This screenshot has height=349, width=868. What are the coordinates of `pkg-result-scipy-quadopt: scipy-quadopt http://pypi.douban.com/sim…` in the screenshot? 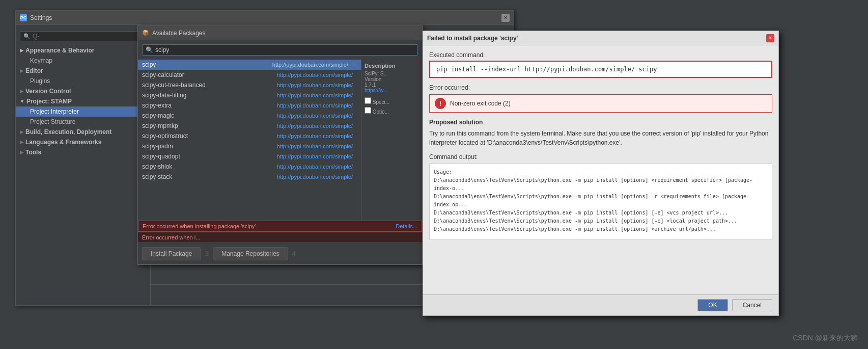 It's located at (249, 156).